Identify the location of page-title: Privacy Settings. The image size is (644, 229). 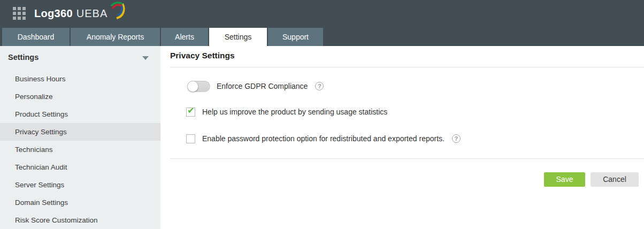
(202, 56).